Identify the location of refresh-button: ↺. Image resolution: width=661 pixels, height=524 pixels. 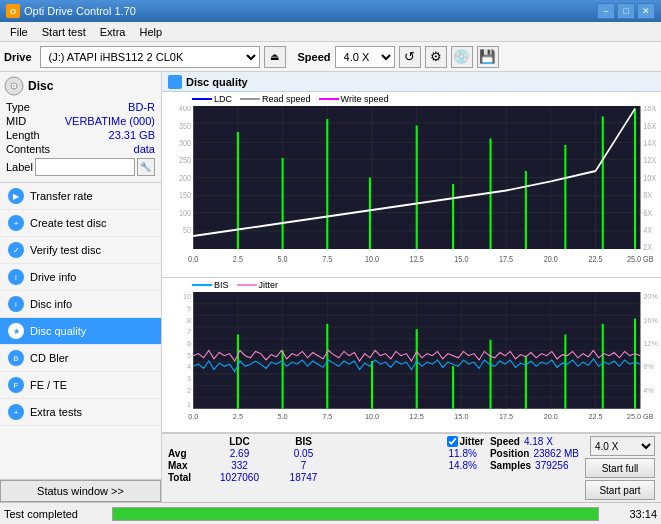
(410, 57).